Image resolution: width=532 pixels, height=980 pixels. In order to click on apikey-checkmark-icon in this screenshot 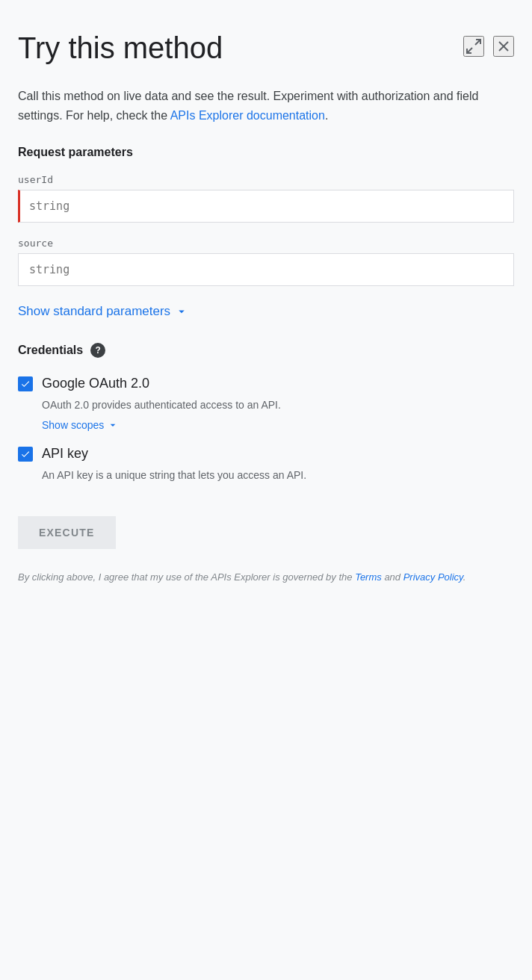, I will do `click(25, 454)`.